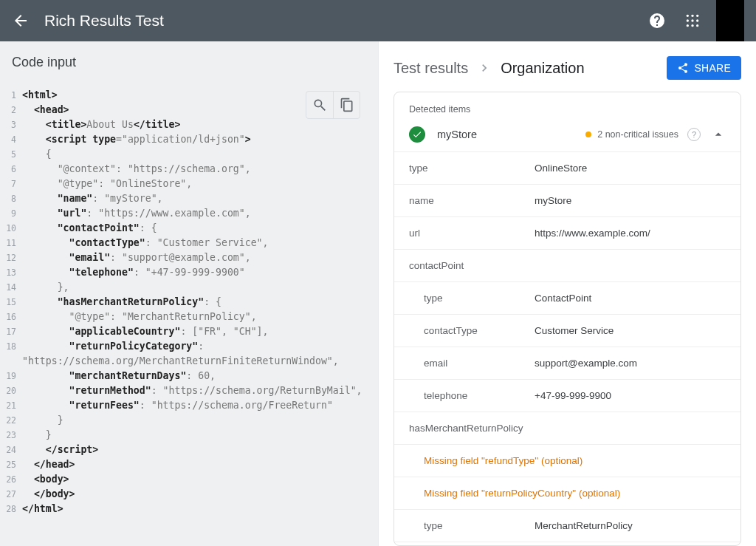 The image size is (756, 546). Describe the element at coordinates (484, 68) in the screenshot. I see `chevron-right-icon` at that location.